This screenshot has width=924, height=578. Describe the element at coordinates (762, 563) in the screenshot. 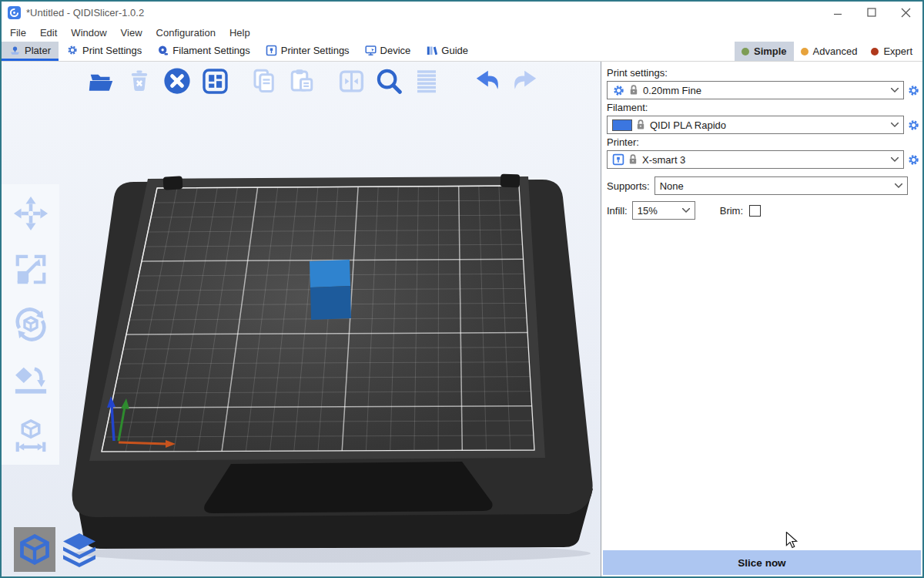

I see `slice-now-button: Slice now` at that location.